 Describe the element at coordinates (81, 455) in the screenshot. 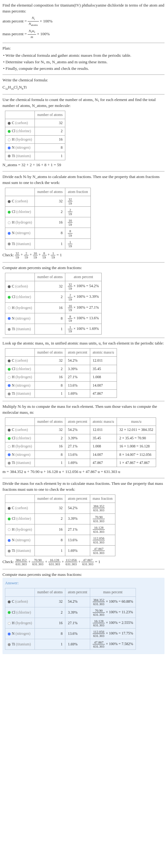

I see `table-row: N (nitrogen)813.6%14.0078 × 14.007 = 112…` at that location.